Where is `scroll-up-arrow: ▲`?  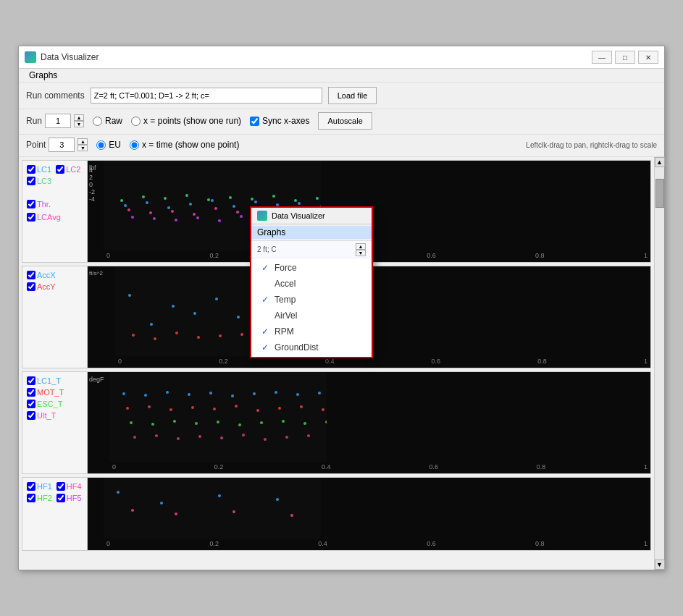 scroll-up-arrow: ▲ is located at coordinates (660, 162).